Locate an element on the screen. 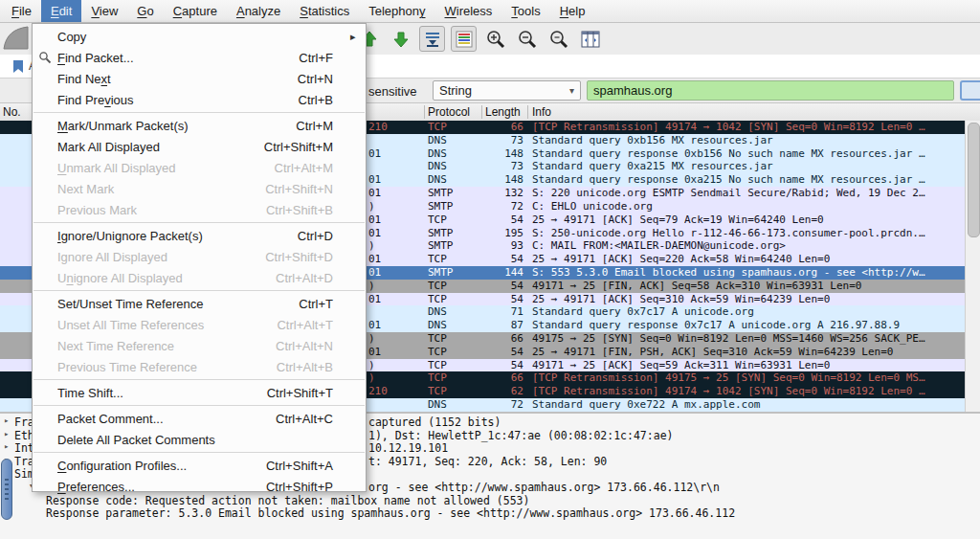 The height and width of the screenshot is (539, 980). column-header-protocol: Protocol is located at coordinates (449, 112).